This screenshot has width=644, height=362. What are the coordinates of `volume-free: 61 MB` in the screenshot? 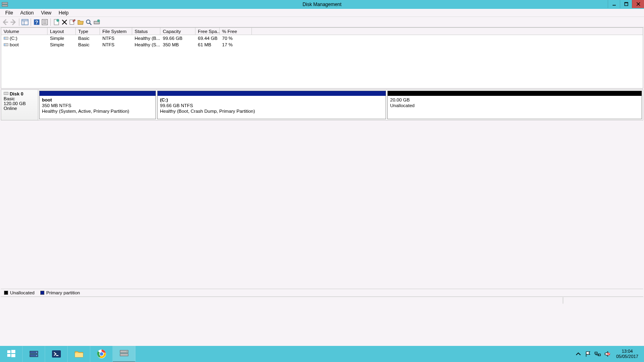 It's located at (208, 45).